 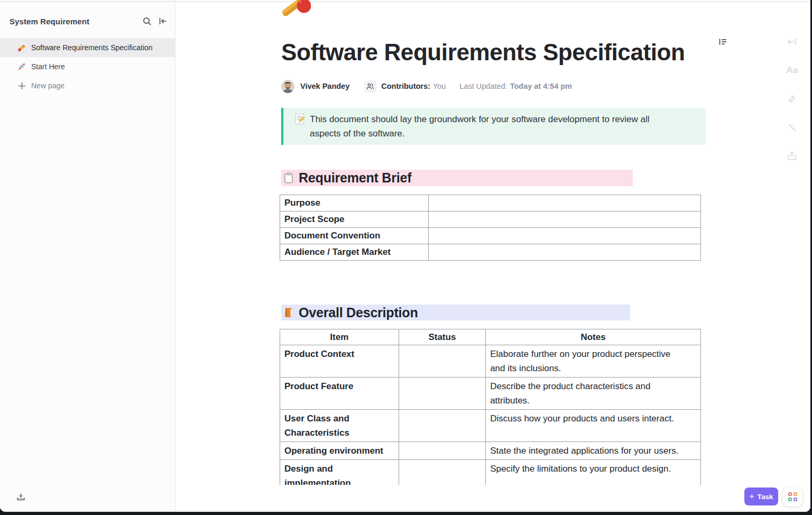 I want to click on task-button-label: Task, so click(x=765, y=497).